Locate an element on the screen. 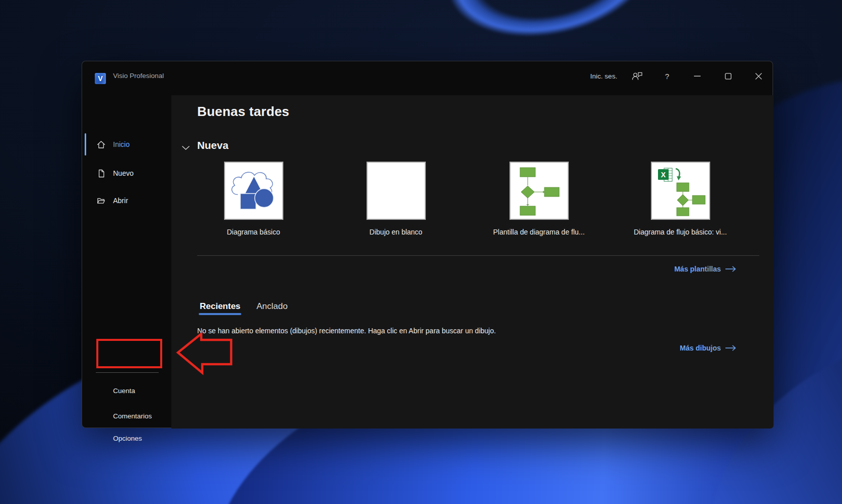 This screenshot has height=504, width=842. sidebar-item-nuevo: Nuevo is located at coordinates (127, 173).